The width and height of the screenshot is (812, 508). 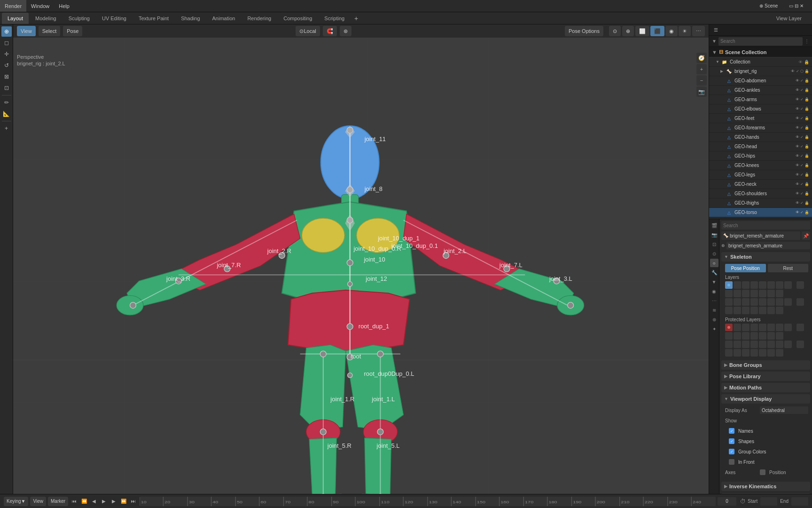 I want to click on prev-keyframe-btn: ◀, so click(x=94, y=501).